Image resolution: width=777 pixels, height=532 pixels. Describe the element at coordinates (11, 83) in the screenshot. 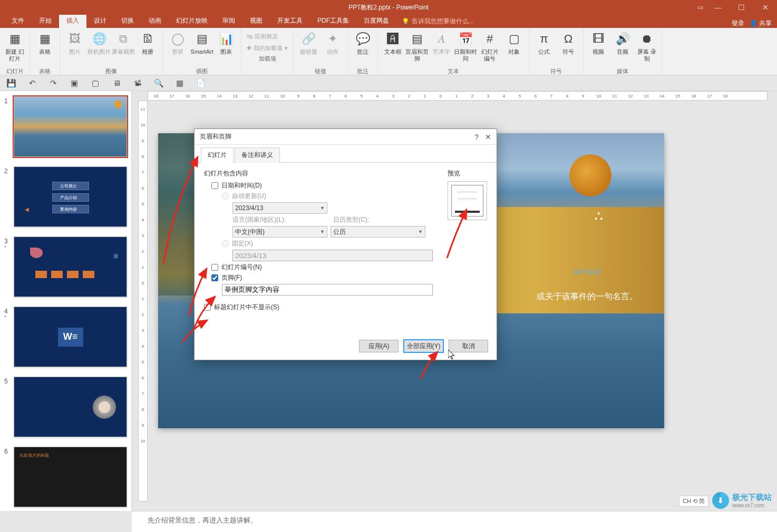

I see `save-icon: 💾` at that location.